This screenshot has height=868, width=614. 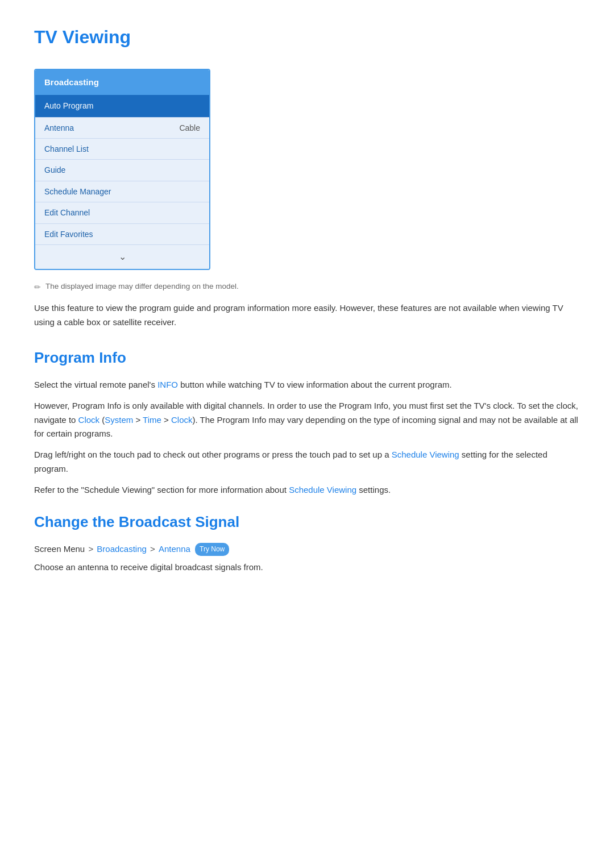 What do you see at coordinates (190, 128) in the screenshot?
I see `menu-item-value: Cable` at bounding box center [190, 128].